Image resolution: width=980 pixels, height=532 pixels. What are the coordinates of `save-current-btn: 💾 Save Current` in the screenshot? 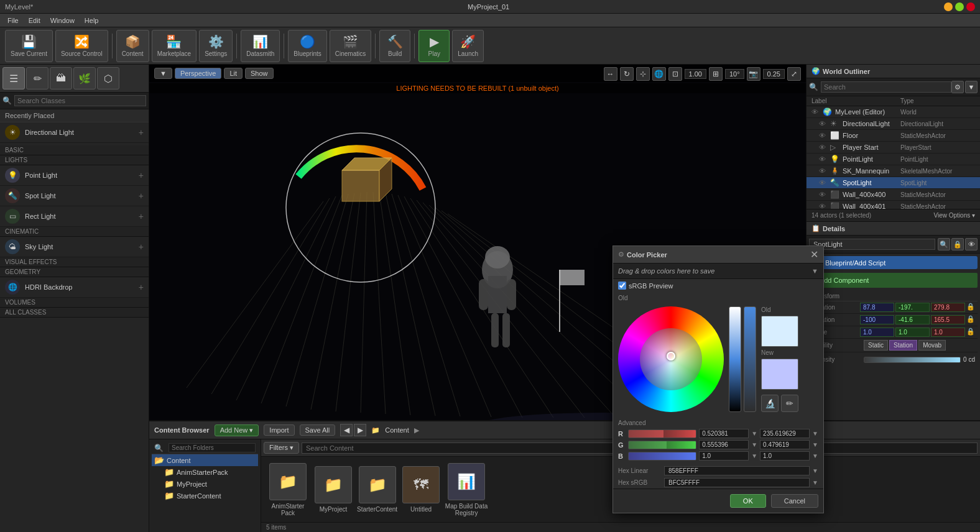 It's located at (29, 46).